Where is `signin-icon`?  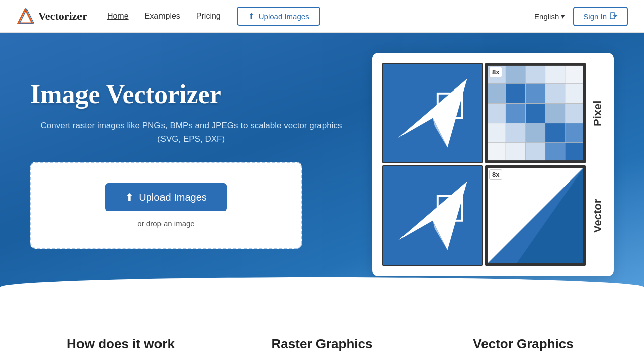
signin-icon is located at coordinates (614, 16).